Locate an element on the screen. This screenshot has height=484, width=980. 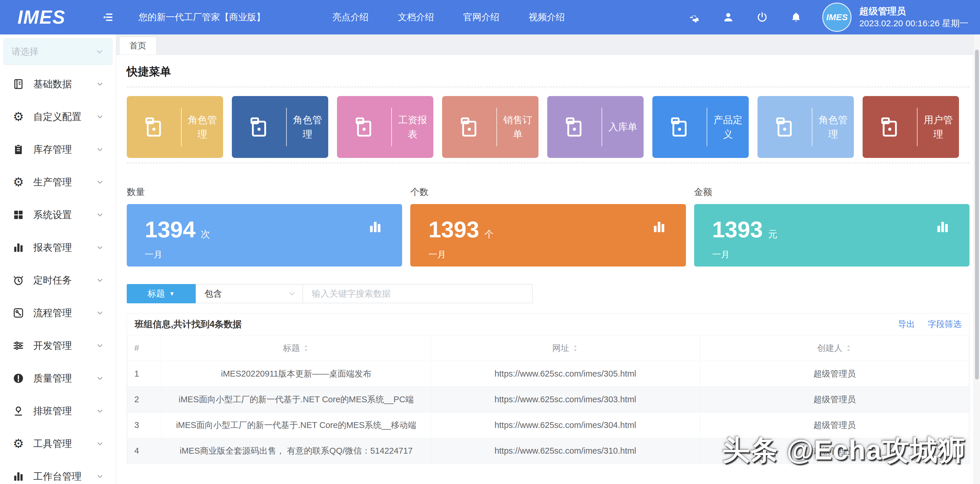
stat-value: 1393 is located at coordinates (454, 230).